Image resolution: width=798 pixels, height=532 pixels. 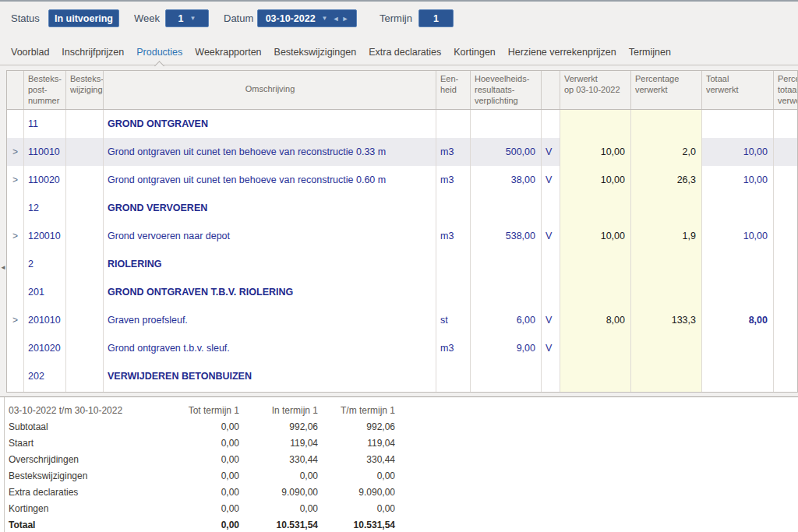 I want to click on tab-producties: Producties, so click(x=159, y=52).